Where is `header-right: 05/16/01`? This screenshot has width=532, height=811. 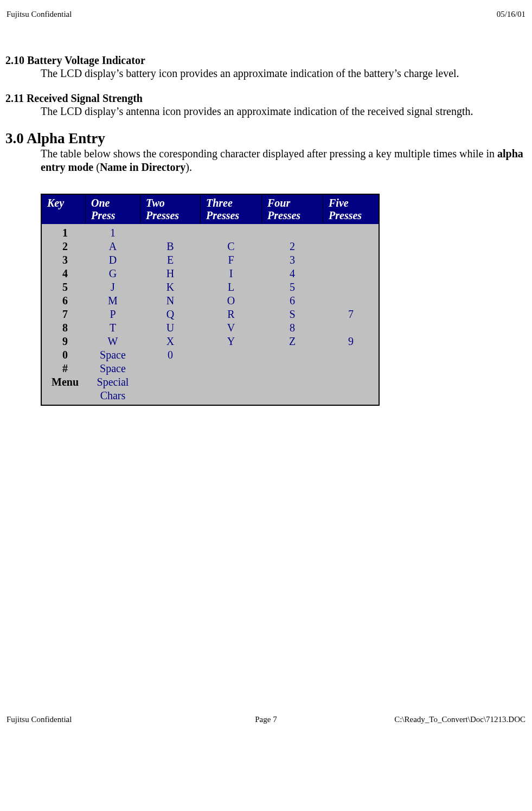 header-right: 05/16/01 is located at coordinates (511, 14).